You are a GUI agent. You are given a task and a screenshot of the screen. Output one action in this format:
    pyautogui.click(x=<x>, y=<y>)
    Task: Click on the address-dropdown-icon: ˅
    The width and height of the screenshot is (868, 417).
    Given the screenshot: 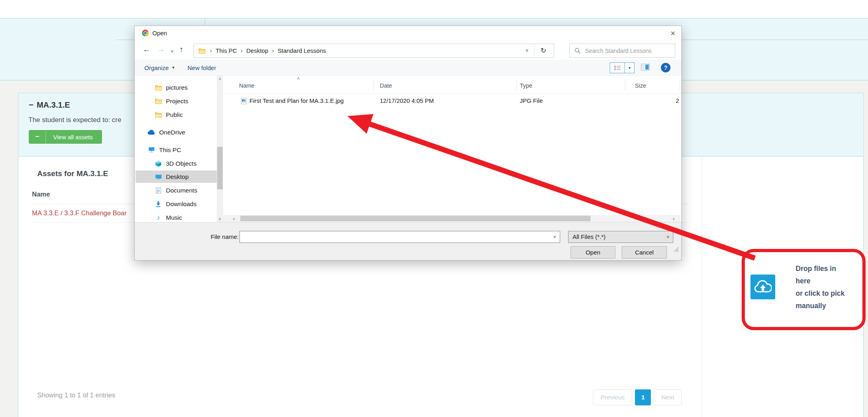 What is the action you would take?
    pyautogui.click(x=527, y=50)
    